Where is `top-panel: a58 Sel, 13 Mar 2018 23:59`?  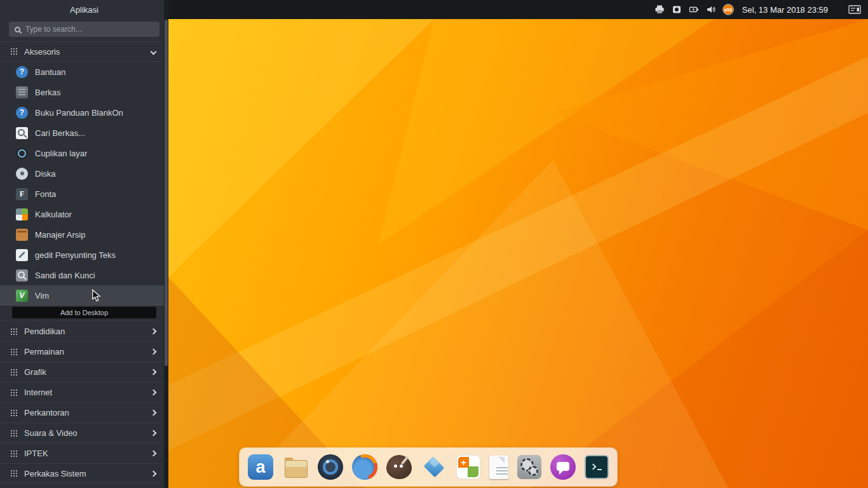 top-panel: a58 Sel, 13 Mar 2018 23:59 is located at coordinates (519, 10).